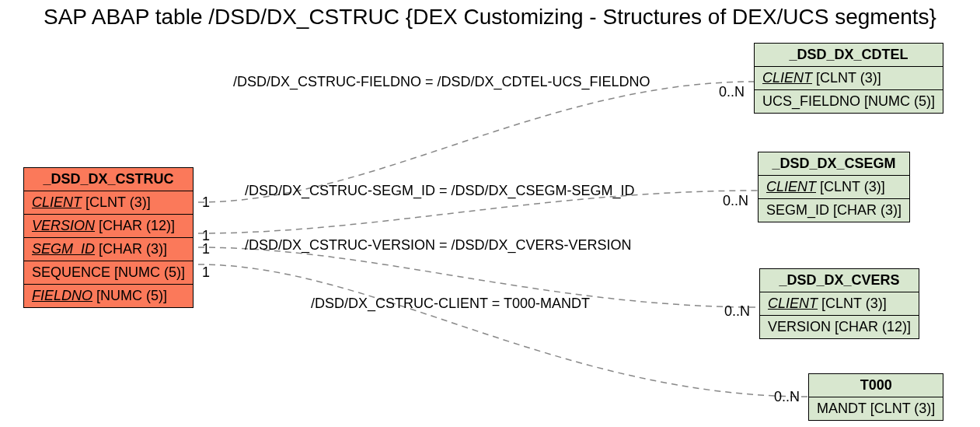 Image resolution: width=980 pixels, height=427 pixels. Describe the element at coordinates (876, 397) in the screenshot. I see `entity-t000: T000 MANDT [CLNT (3)]` at that location.